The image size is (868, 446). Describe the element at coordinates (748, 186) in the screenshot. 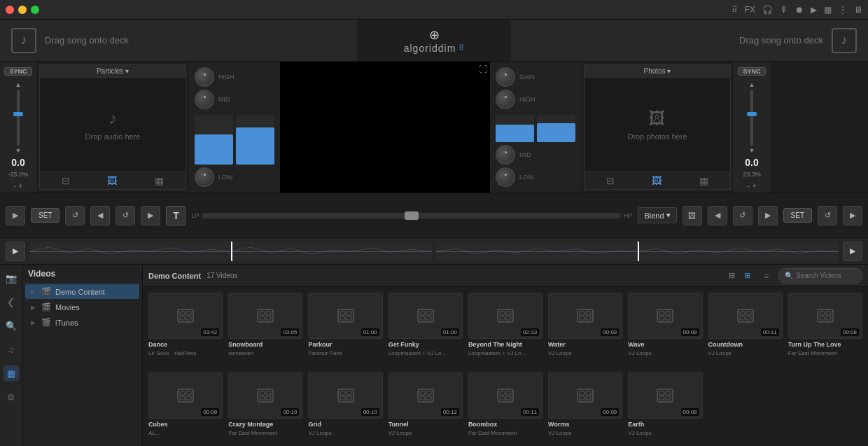

I see `right-bpm-minus: -` at that location.